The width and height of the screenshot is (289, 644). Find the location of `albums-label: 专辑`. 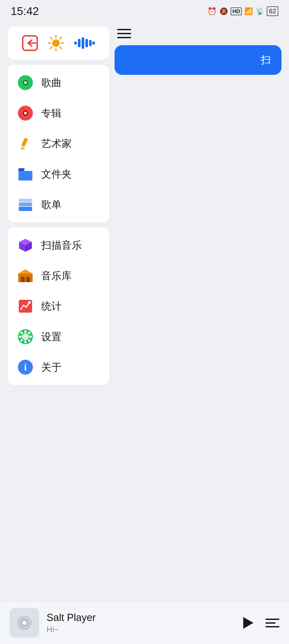

albums-label: 专辑 is located at coordinates (51, 113).